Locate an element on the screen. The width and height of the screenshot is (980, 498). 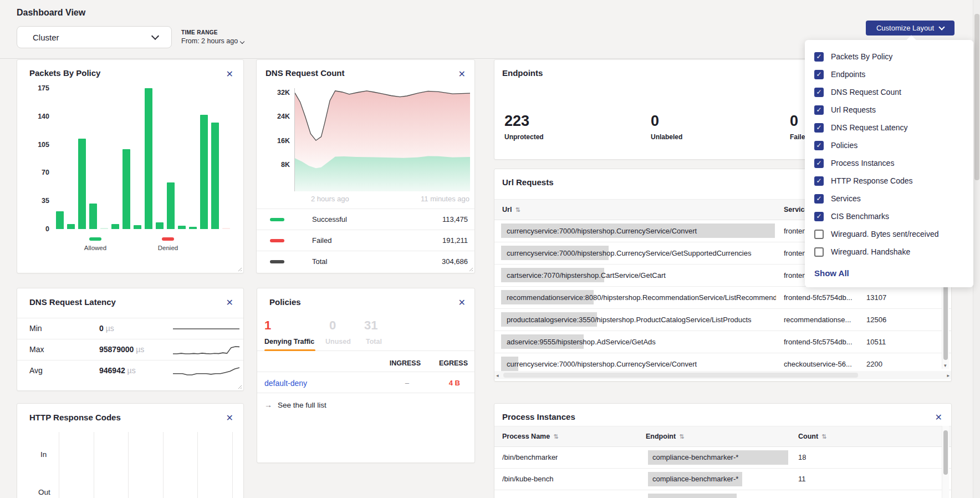
menu-item-dns-request-count: ✓DNS Request Count is located at coordinates (889, 92).